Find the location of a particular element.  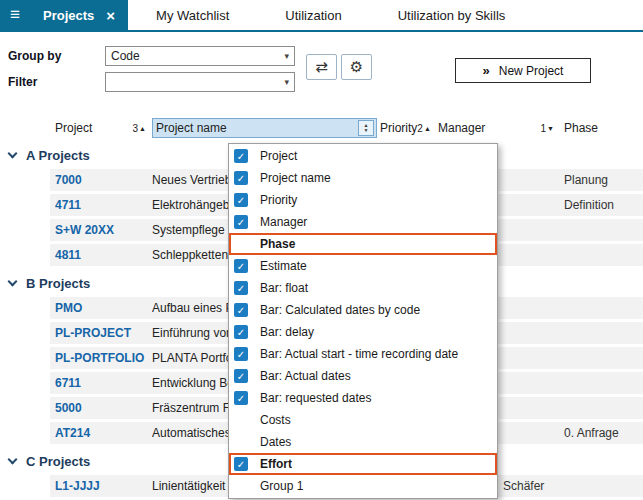

menu-item-label: Group 1 is located at coordinates (282, 486).